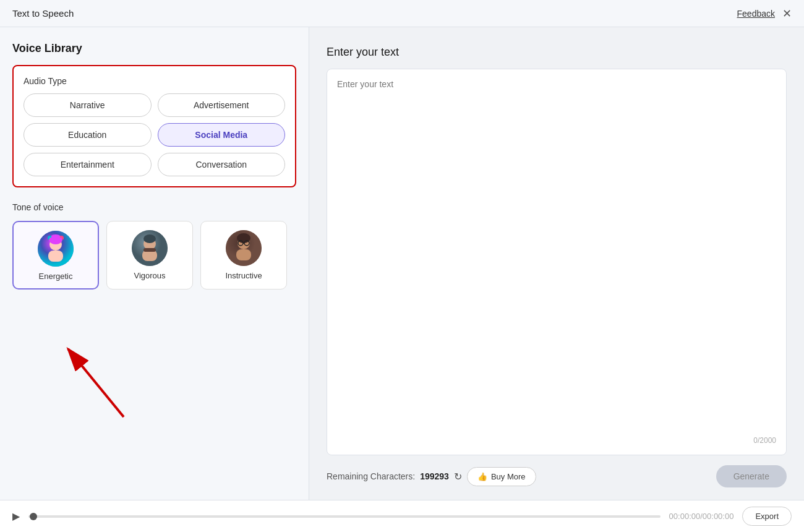  I want to click on instructive-avatar-img, so click(244, 248).